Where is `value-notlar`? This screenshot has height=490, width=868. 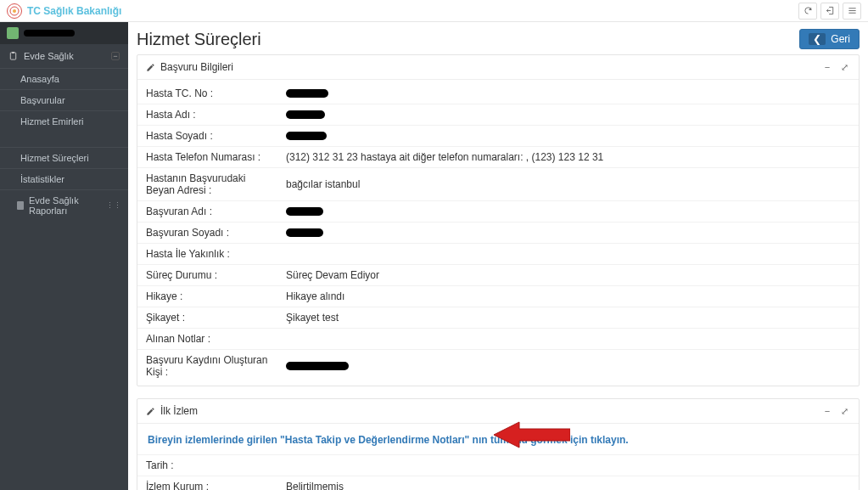
value-notlar is located at coordinates (568, 339).